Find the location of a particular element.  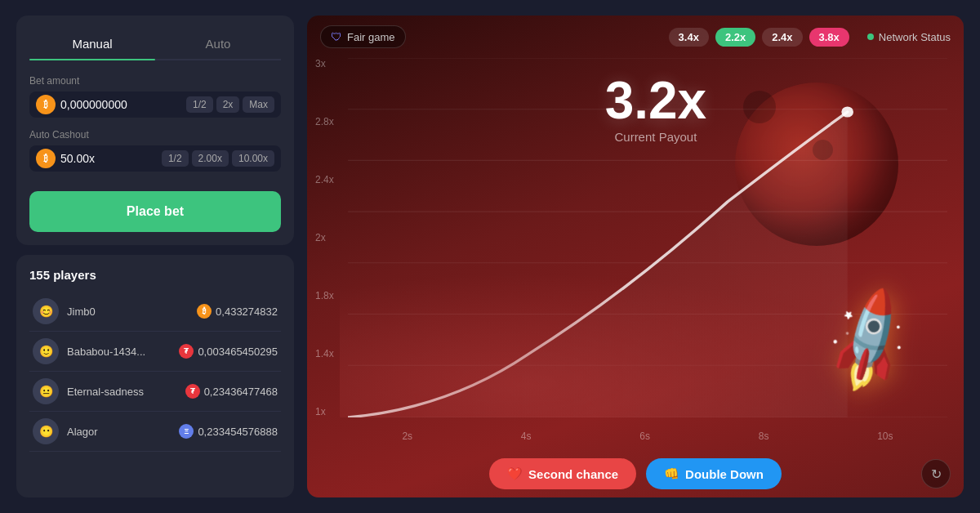

second-chance-button: ❤️ Second chance is located at coordinates (563, 474).